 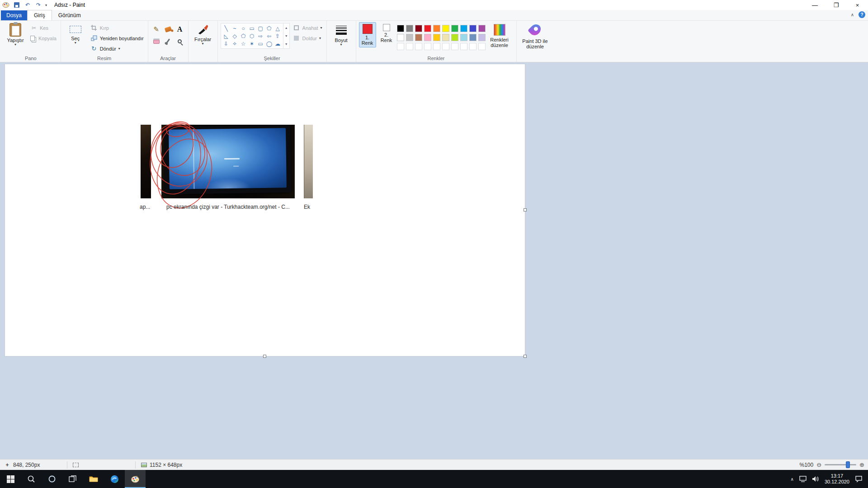 I want to click on tab-file: Dosya, so click(x=14, y=15).